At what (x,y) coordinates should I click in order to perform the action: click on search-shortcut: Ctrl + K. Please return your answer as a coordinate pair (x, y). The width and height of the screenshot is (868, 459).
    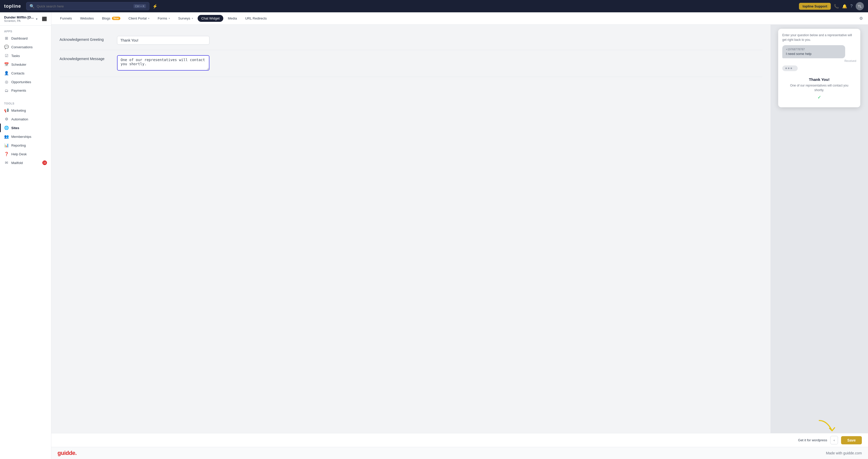
    Looking at the image, I should click on (140, 6).